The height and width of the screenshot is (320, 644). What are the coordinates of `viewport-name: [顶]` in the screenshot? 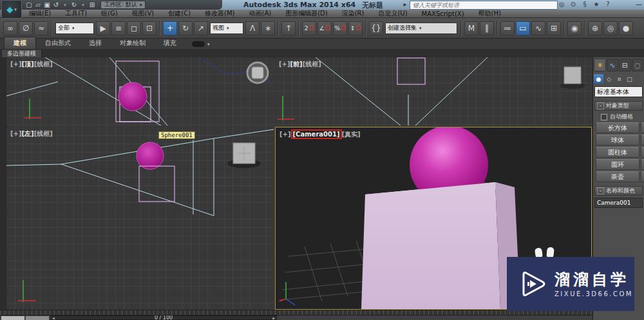 It's located at (28, 64).